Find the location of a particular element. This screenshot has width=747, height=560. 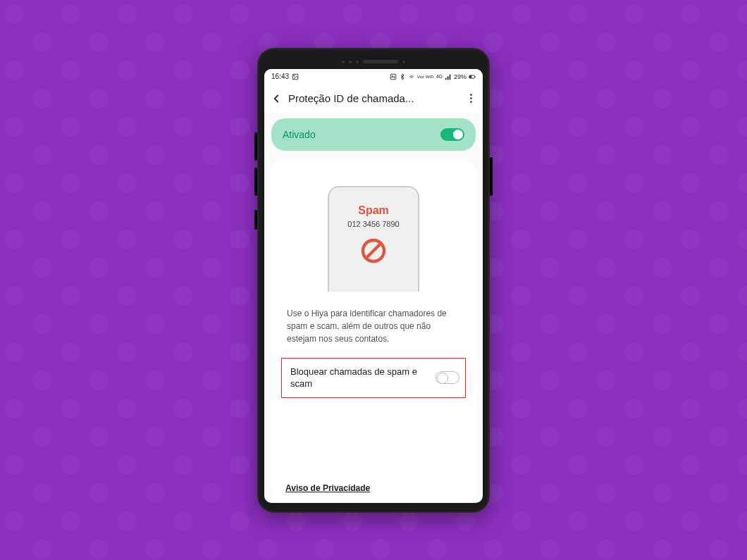

back-icon is located at coordinates (276, 99).